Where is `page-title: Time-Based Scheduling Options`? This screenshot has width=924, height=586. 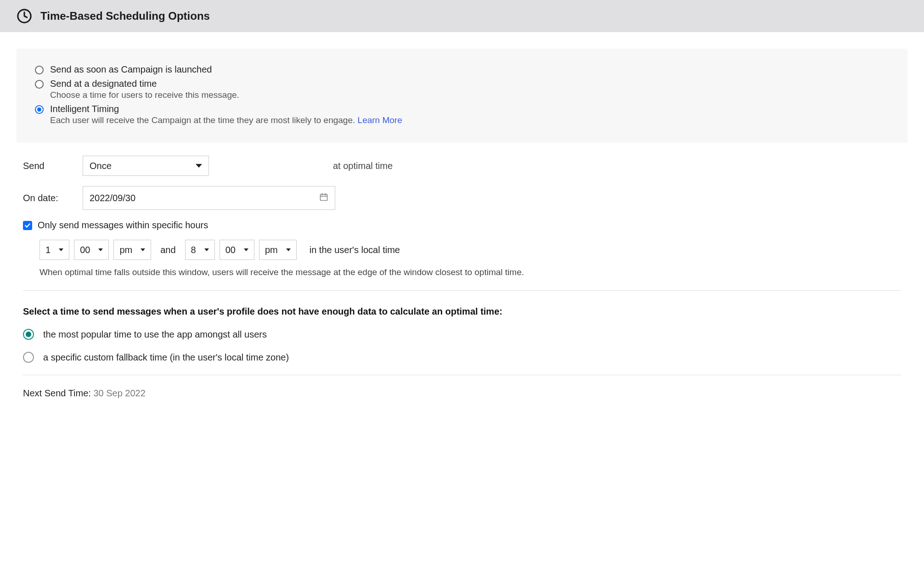
page-title: Time-Based Scheduling Options is located at coordinates (125, 16).